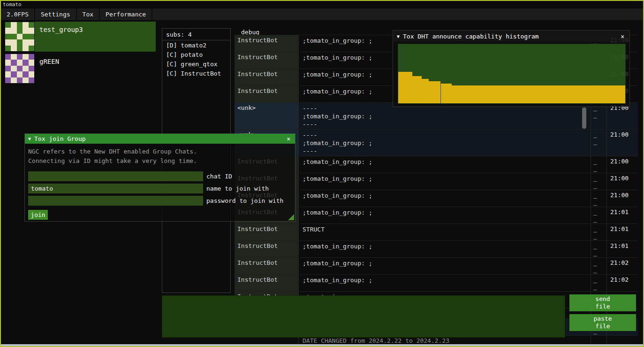 This screenshot has width=644, height=347. I want to click on group-name: test_group3, so click(59, 27).